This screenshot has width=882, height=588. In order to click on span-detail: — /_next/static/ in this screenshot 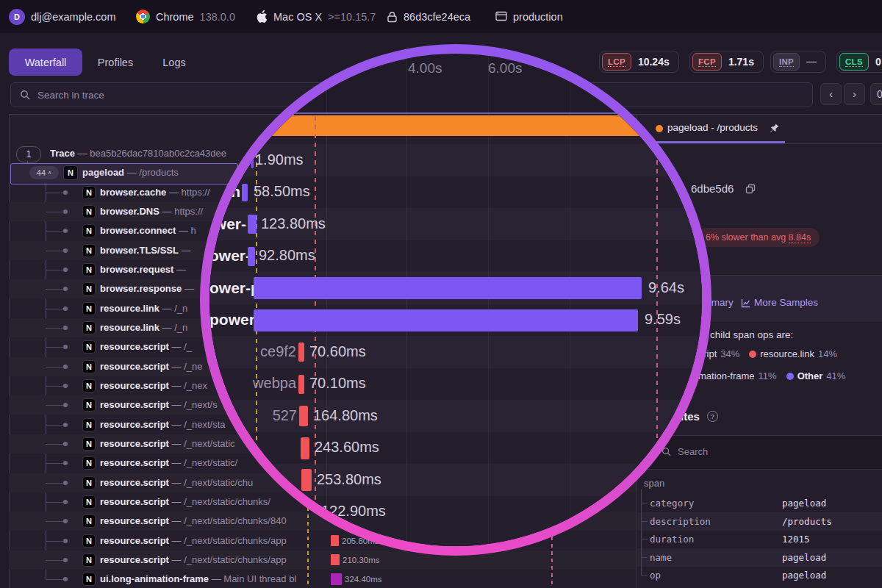, I will do `click(205, 463)`.